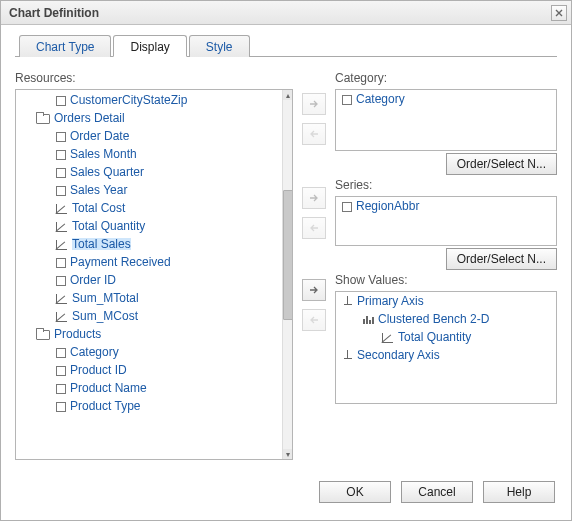 This screenshot has height=521, width=572. Describe the element at coordinates (446, 348) in the screenshot. I see `show-values-tree: Primary Axis Clustered Bench 2-D Total Q…` at that location.